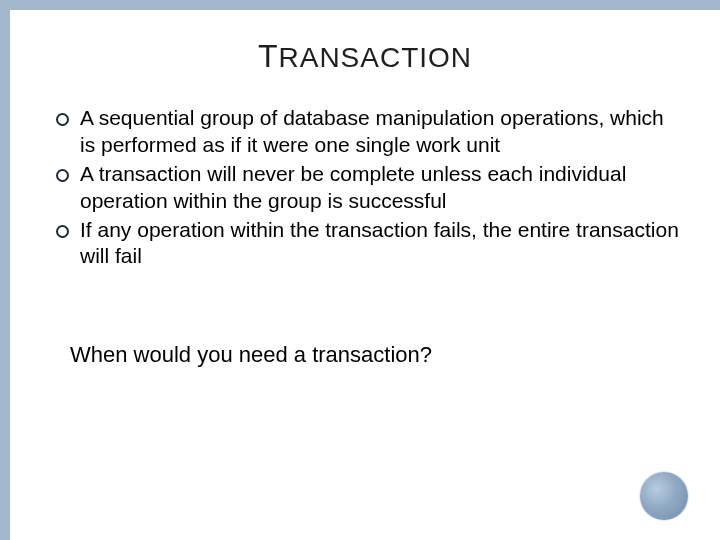 The width and height of the screenshot is (720, 540). I want to click on left-border, so click(5, 275).